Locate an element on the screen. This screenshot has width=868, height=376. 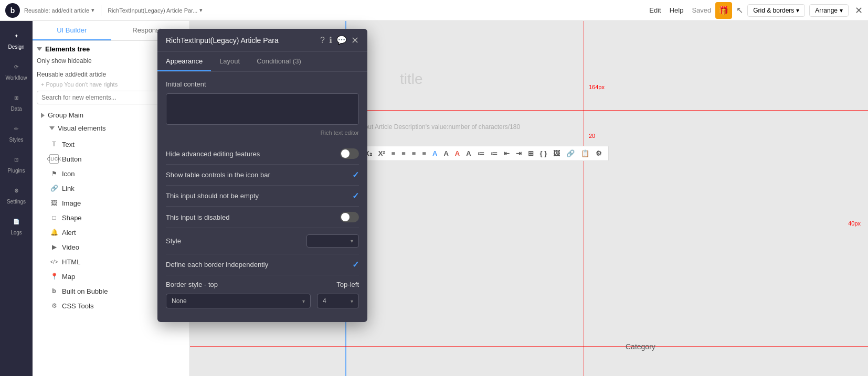
edit-menu: Edit is located at coordinates (655, 10).